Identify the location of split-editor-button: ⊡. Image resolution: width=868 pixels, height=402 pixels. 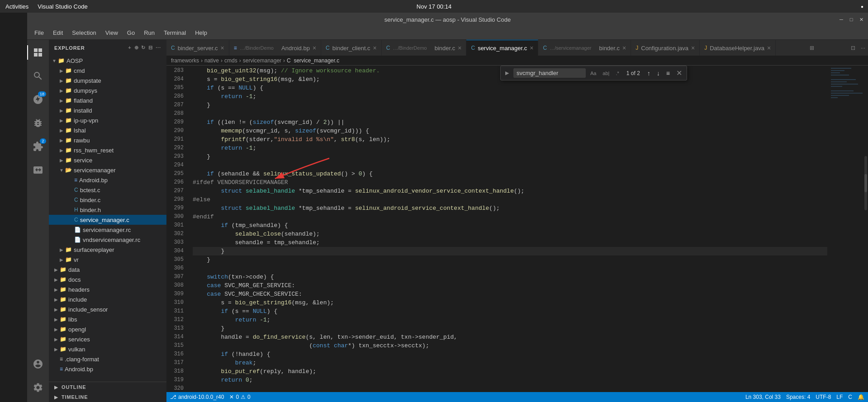
(853, 48).